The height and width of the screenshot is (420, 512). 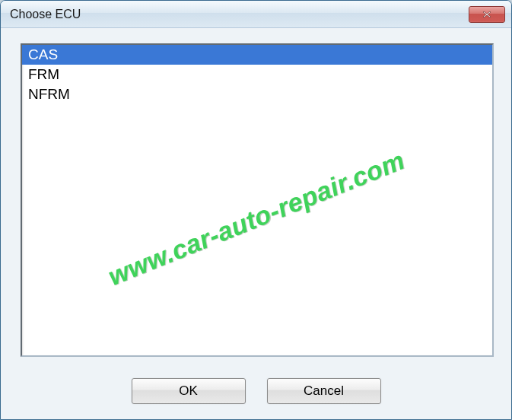 I want to click on list-item: NFRM, so click(x=257, y=94).